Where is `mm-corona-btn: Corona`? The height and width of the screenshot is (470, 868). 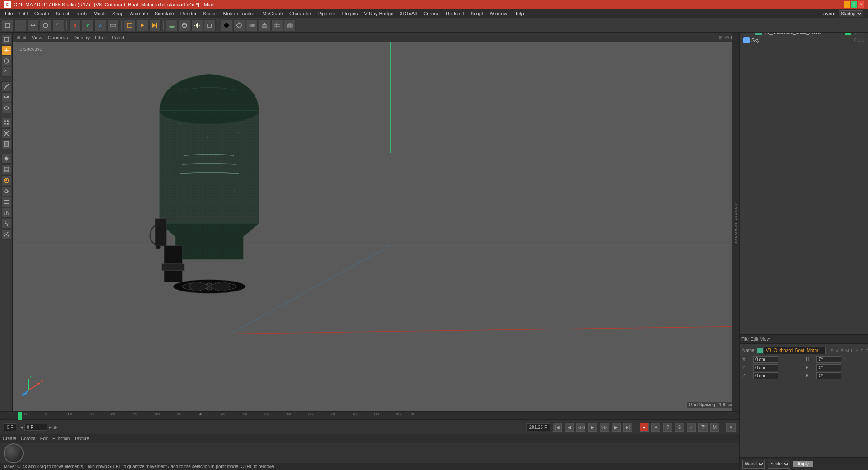
mm-corona-btn: Corona is located at coordinates (28, 438).